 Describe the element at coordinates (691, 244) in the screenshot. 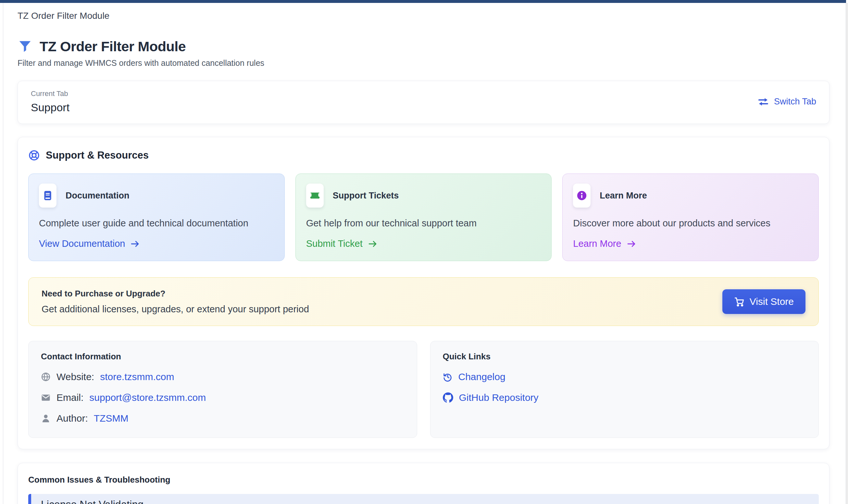

I see `learn-more-link: Learn More` at that location.